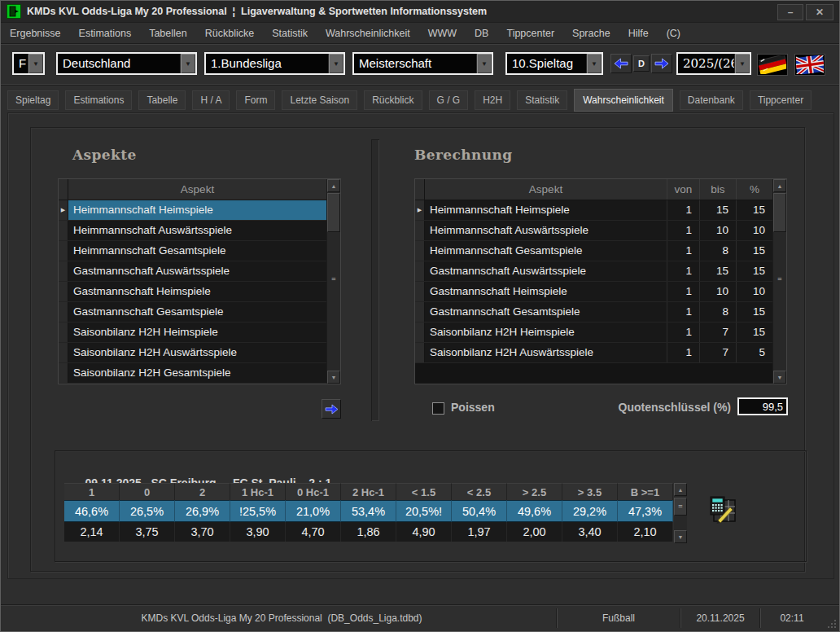 The height and width of the screenshot is (632, 840). Describe the element at coordinates (763, 406) in the screenshot. I see `odds-key-input` at that location.